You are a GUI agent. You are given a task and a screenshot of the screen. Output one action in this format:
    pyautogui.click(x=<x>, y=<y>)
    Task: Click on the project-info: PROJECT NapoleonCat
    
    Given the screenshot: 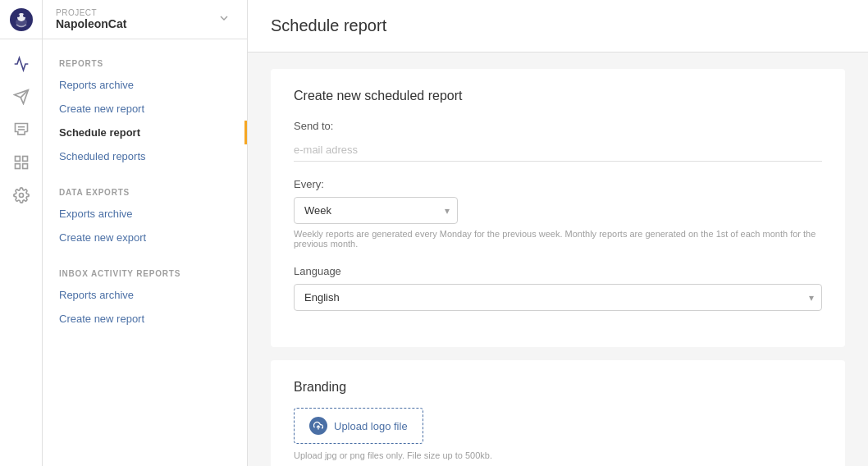 What is the action you would take?
    pyautogui.click(x=135, y=20)
    